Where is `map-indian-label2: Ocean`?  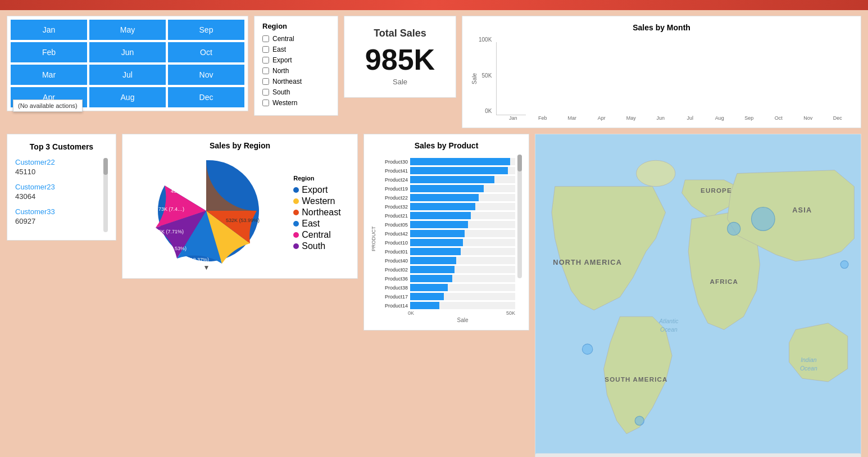
map-indian-label2: Ocean is located at coordinates (809, 369).